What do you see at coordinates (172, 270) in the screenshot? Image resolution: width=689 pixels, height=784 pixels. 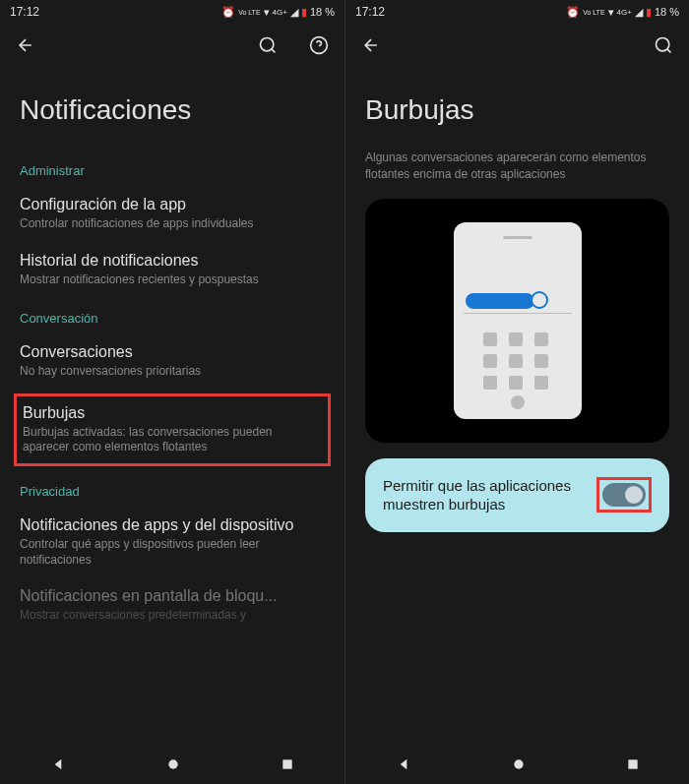 I see `setting-history: Historial de notificaciones Mostrar noti…` at bounding box center [172, 270].